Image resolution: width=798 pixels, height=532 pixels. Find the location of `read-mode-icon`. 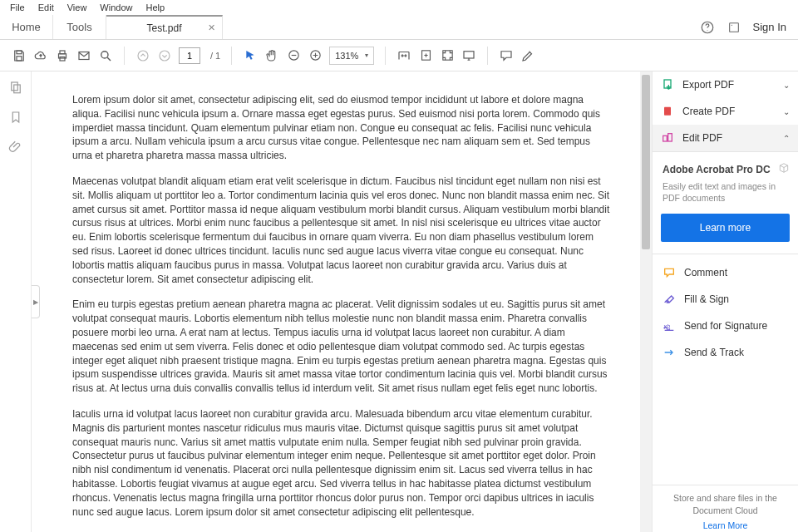

read-mode-icon is located at coordinates (469, 56).